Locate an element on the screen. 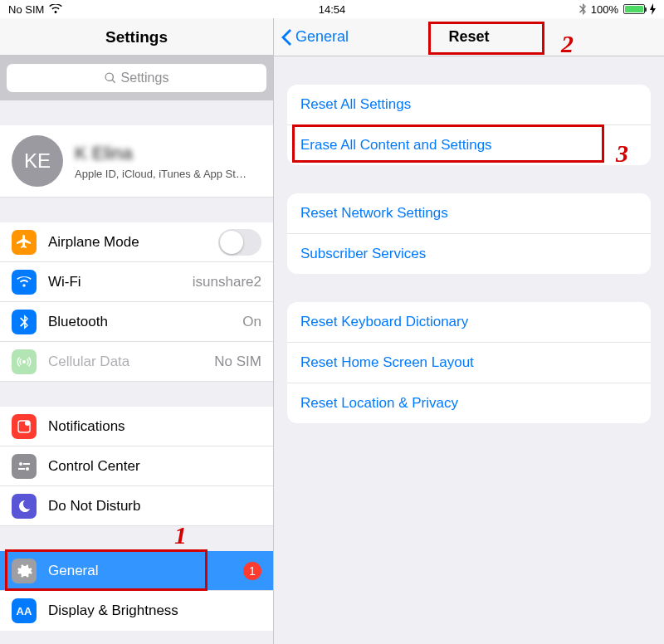  notifications-icon is located at coordinates (24, 427).